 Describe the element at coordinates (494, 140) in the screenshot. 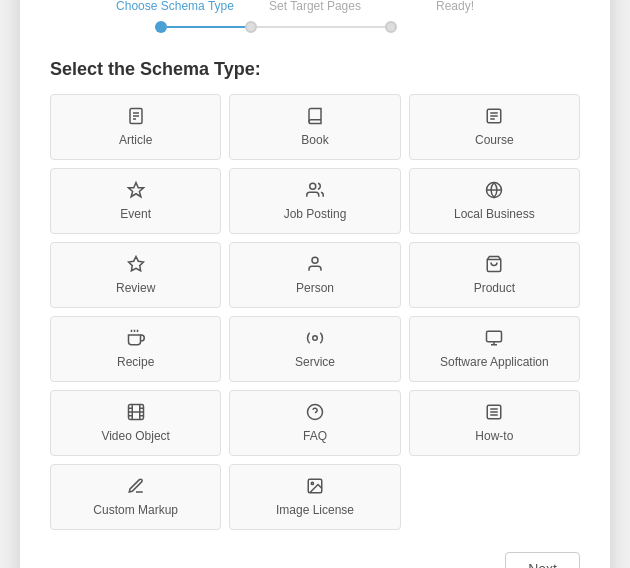

I see `course-label: Course` at that location.